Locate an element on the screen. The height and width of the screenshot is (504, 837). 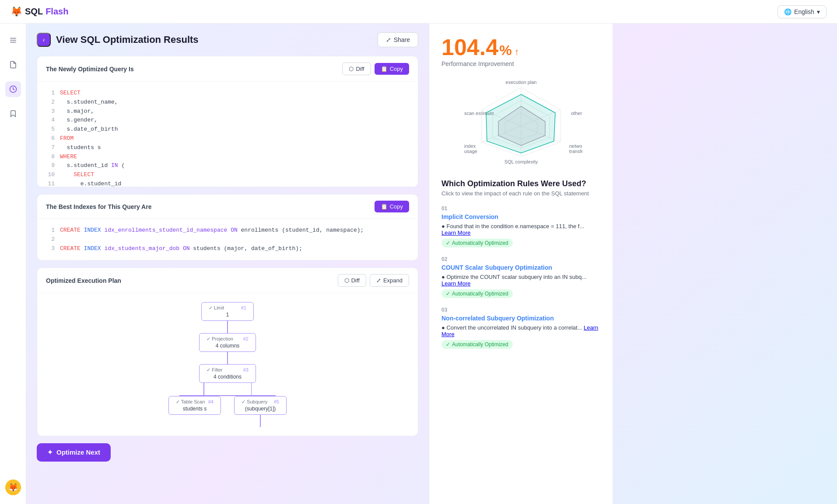
diff-icon: ⬡ is located at coordinates (351, 69).